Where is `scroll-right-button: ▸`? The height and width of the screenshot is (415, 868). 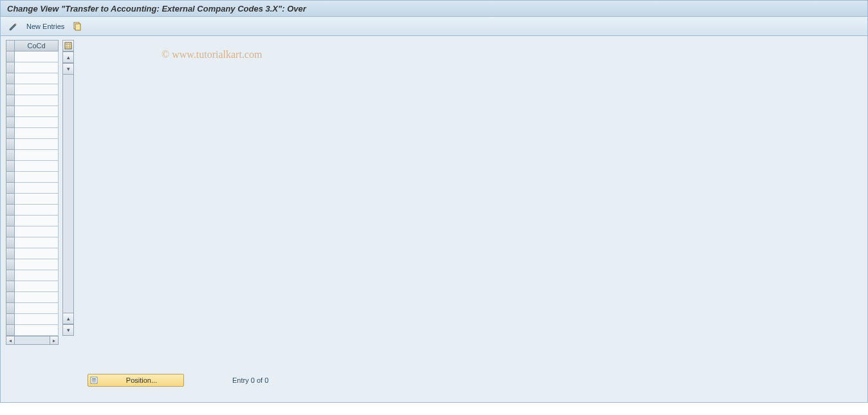 scroll-right-button: ▸ is located at coordinates (54, 340).